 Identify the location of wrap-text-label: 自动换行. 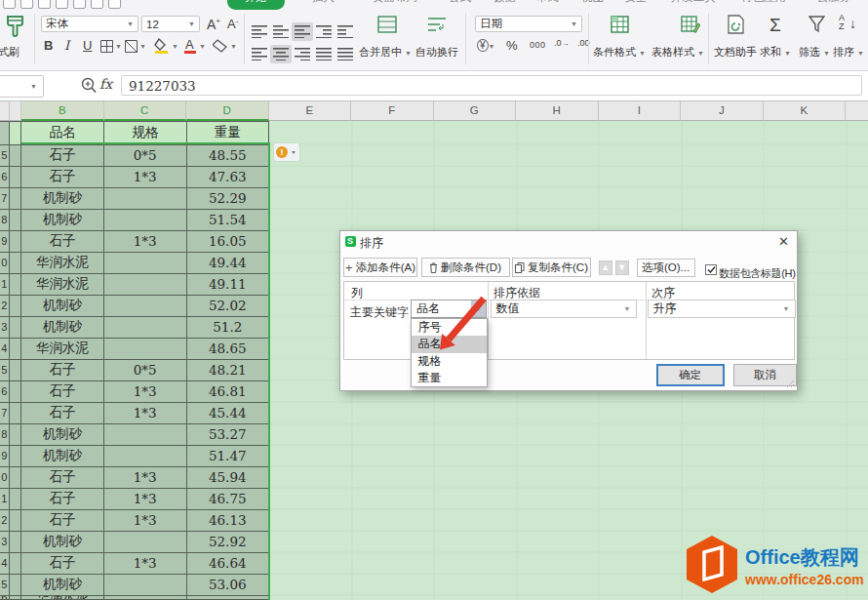
(437, 53).